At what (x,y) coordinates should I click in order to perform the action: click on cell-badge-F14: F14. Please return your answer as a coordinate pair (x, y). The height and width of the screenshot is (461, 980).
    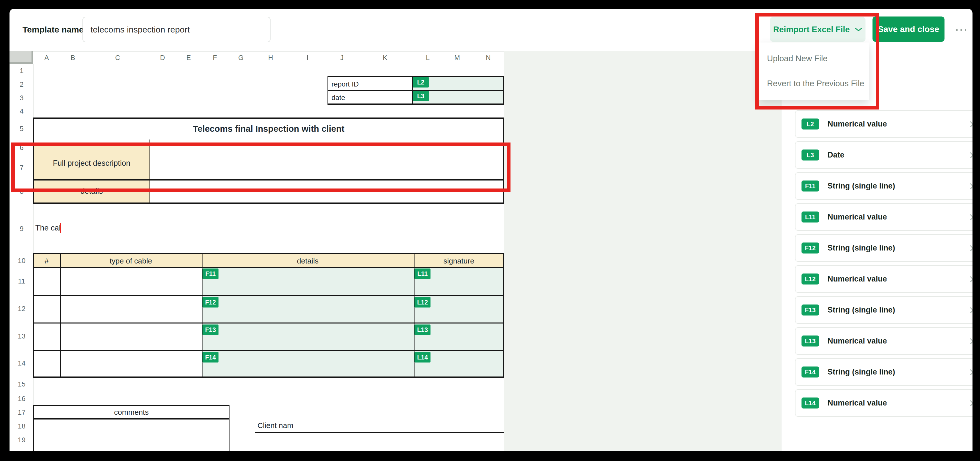
    Looking at the image, I should click on (210, 357).